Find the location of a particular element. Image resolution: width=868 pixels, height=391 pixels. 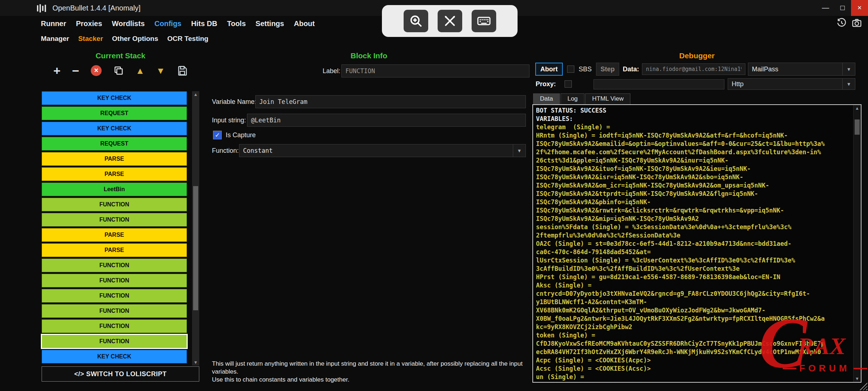

menu-configs: Configs is located at coordinates (168, 24).